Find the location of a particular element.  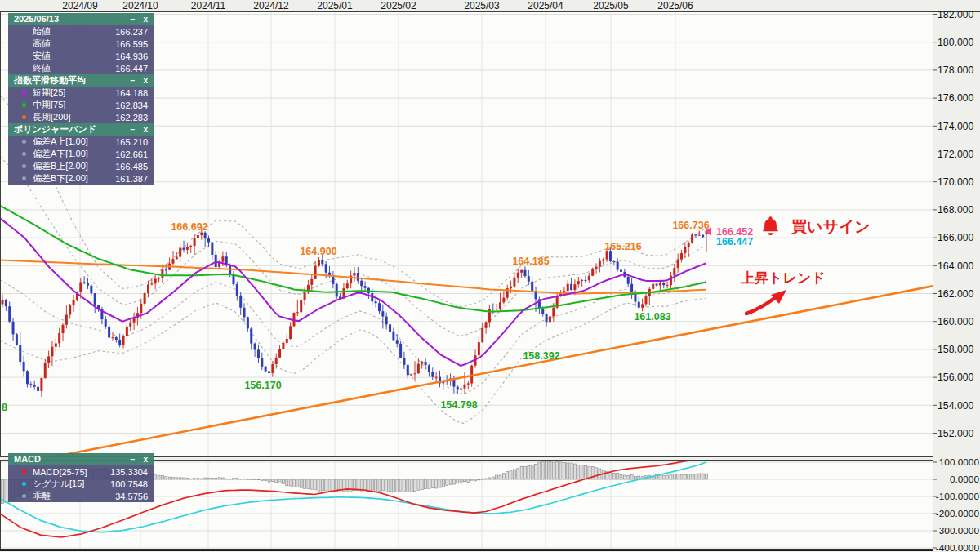

x-axis-tick-label: 2024/10 is located at coordinates (140, 6).